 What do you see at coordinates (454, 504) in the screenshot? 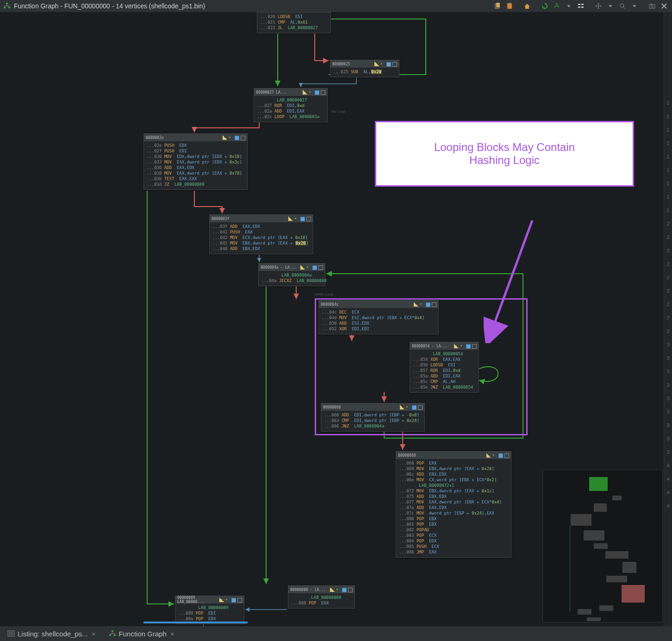
I see `block-00000068: 00000068 ...068 POP EAX...069 MOV EBX,dw…` at bounding box center [454, 504].